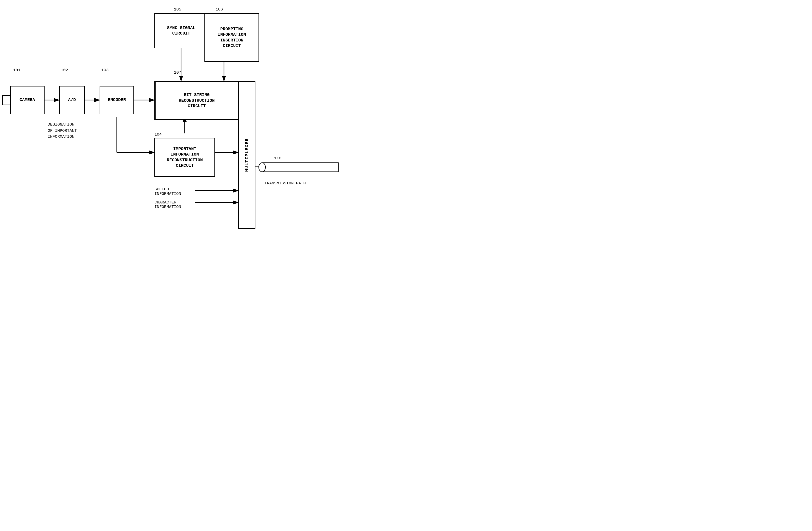 The height and width of the screenshot is (531, 812). Describe the element at coordinates (278, 158) in the screenshot. I see `ref-110: 110` at that location.